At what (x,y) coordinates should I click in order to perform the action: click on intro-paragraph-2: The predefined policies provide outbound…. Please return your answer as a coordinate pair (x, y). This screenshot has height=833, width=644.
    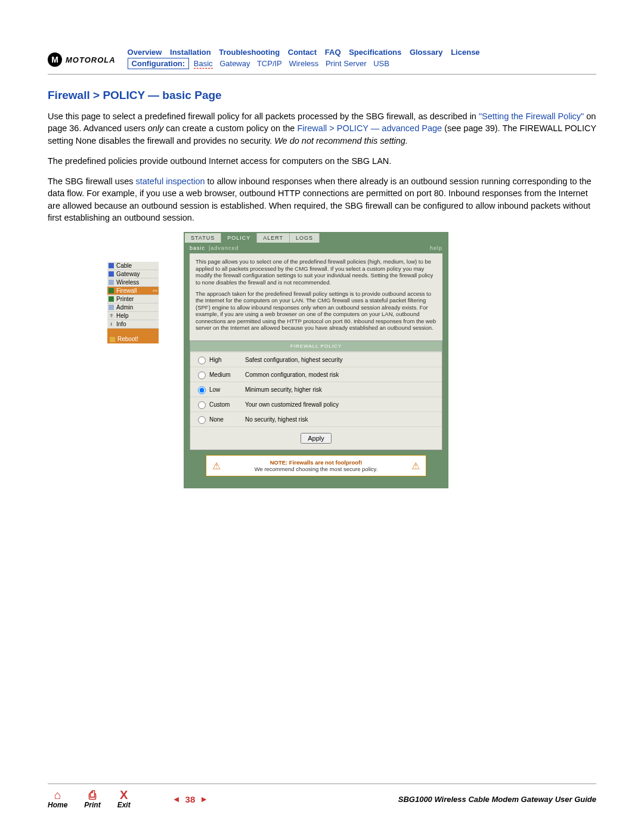
    Looking at the image, I should click on (322, 161).